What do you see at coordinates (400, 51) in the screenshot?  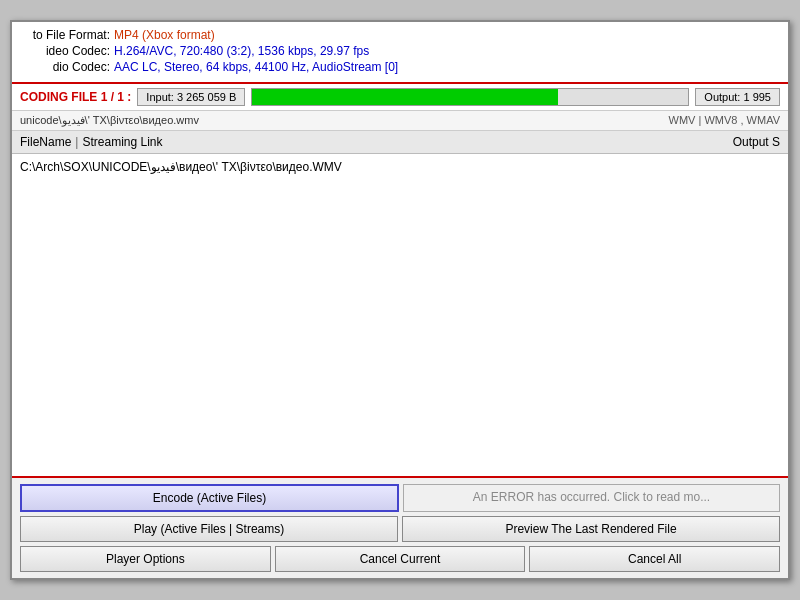 I see `video-row: ideo Codec: H.264/AVC, 720:480 (3:2), 15…` at bounding box center [400, 51].